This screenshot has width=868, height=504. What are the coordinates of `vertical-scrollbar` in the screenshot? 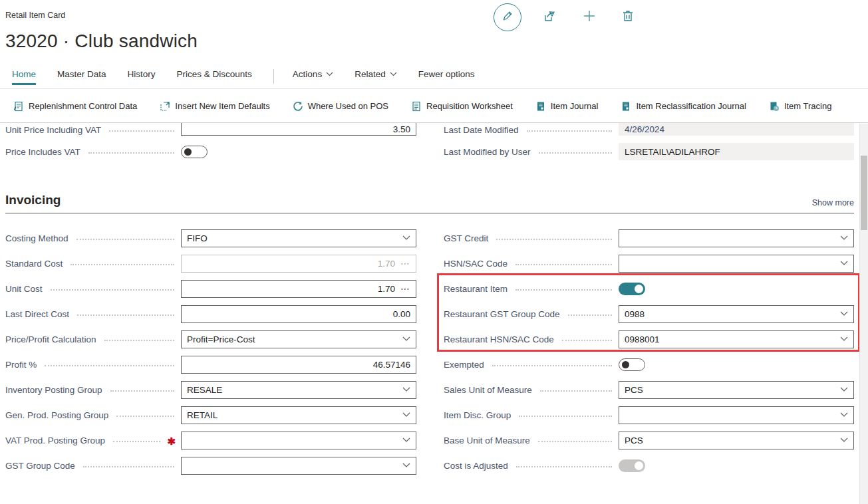 It's located at (863, 314).